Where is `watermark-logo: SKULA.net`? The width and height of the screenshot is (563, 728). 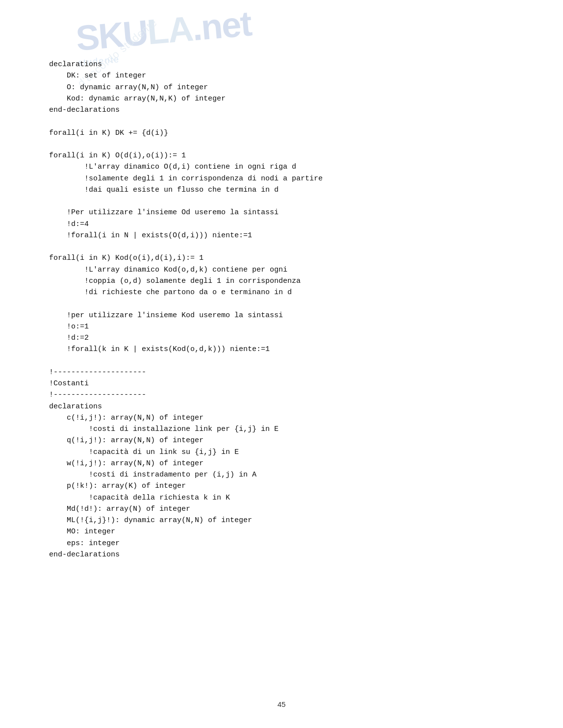 watermark-logo: SKULA.net is located at coordinates (144, 32).